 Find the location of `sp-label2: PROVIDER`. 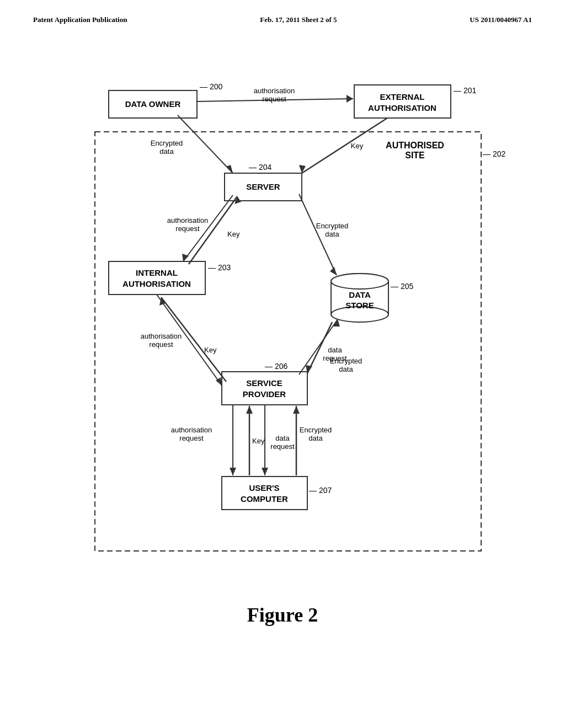

sp-label2: PROVIDER is located at coordinates (265, 394).